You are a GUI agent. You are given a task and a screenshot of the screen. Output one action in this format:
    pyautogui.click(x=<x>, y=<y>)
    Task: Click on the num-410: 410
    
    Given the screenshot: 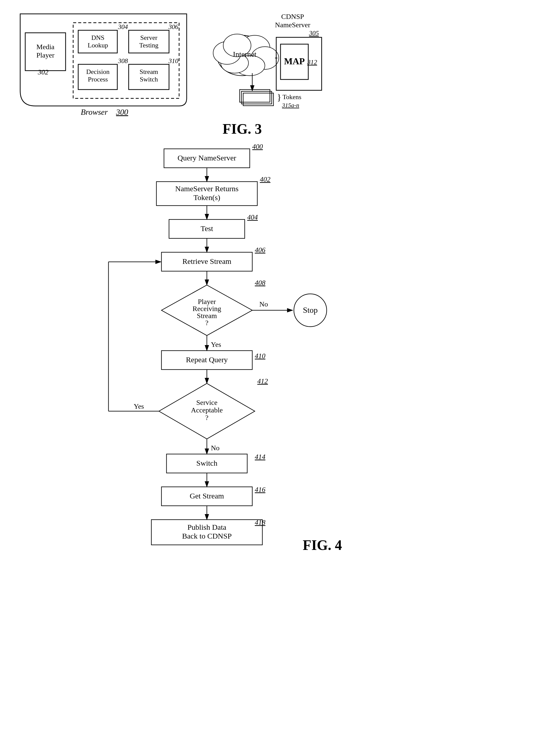 What is the action you would take?
    pyautogui.click(x=260, y=356)
    